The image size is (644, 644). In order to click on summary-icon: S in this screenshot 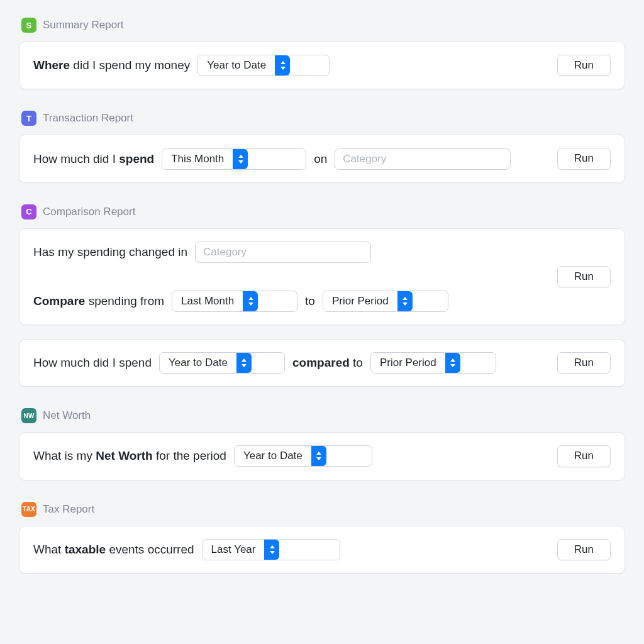, I will do `click(29, 25)`.